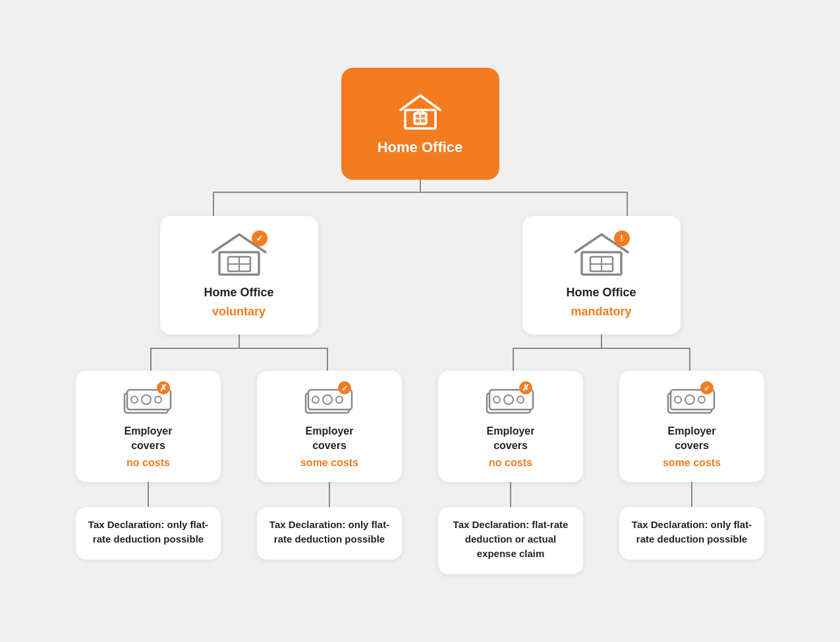 This screenshot has width=840, height=642. What do you see at coordinates (420, 353) in the screenshot?
I see `l1-l2-connector` at bounding box center [420, 353].